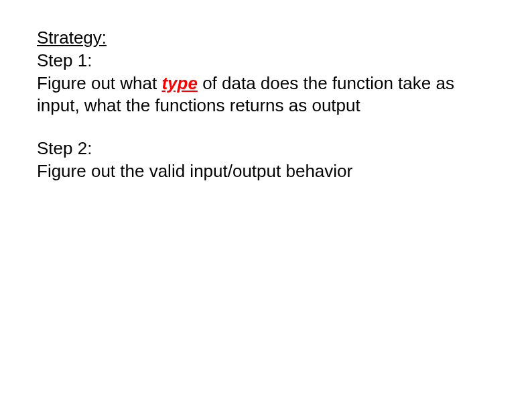  I want to click on step1-text-before: Figure out what, so click(99, 83).